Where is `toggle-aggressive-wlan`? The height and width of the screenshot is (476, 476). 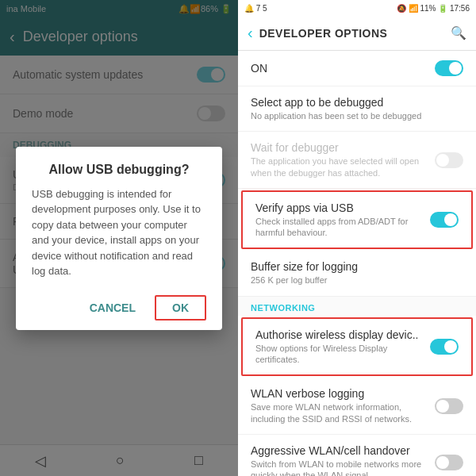 toggle-aggressive-wlan is located at coordinates (449, 463).